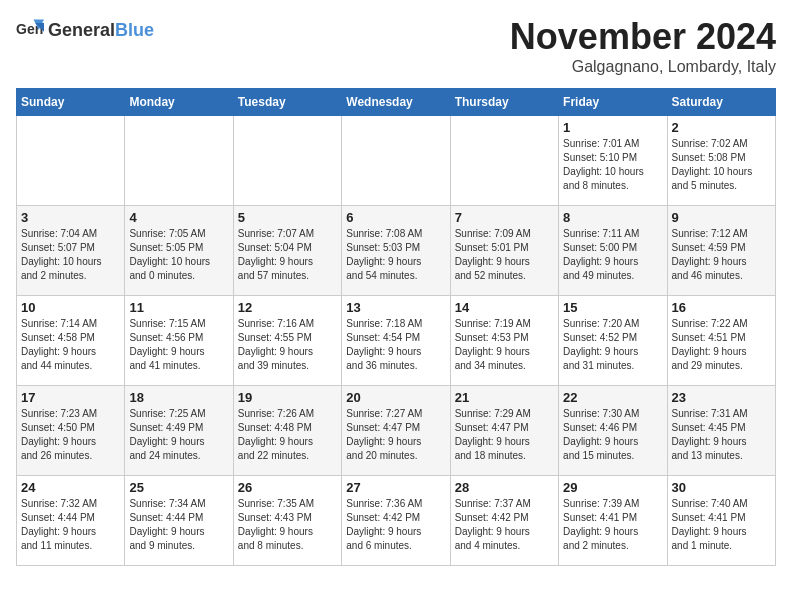 This screenshot has height=612, width=792. I want to click on day-info: Sunrise: 7:14 AM Sunset: 4:58 PM Dayligh…, so click(70, 345).